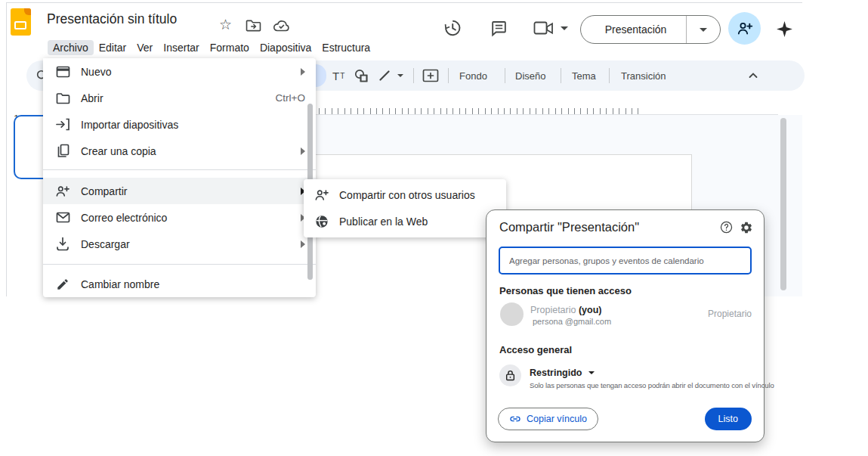 This screenshot has width=868, height=456. I want to click on line-icon, so click(385, 76).